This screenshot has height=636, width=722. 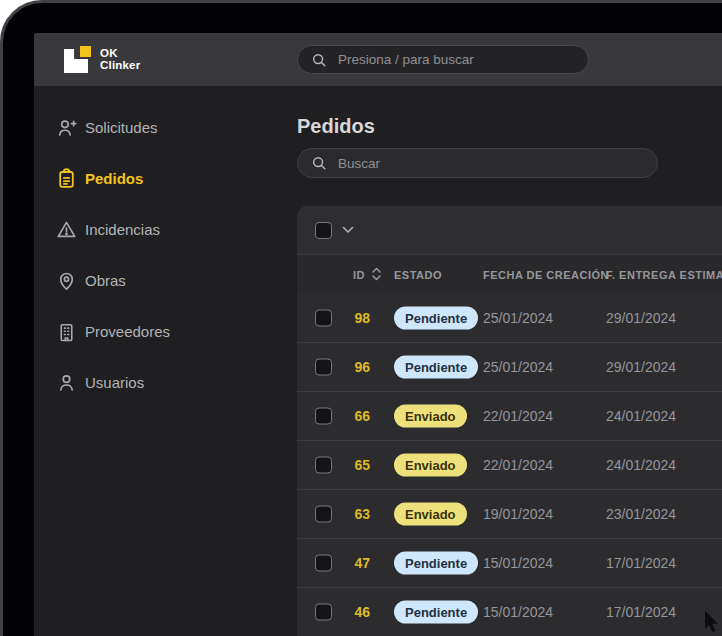 I want to click on brand-logo: OK Clinker, so click(x=102, y=60).